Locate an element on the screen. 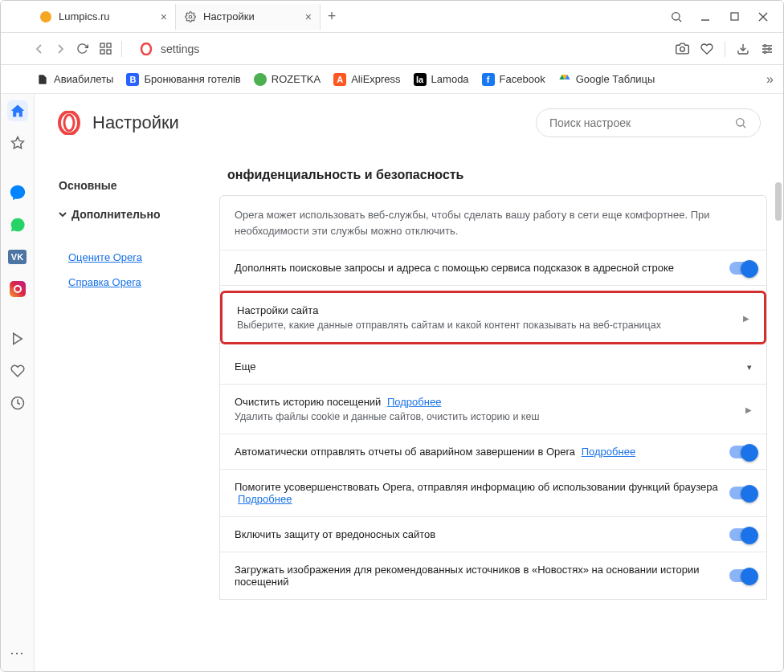  google-drive-icon is located at coordinates (565, 79).